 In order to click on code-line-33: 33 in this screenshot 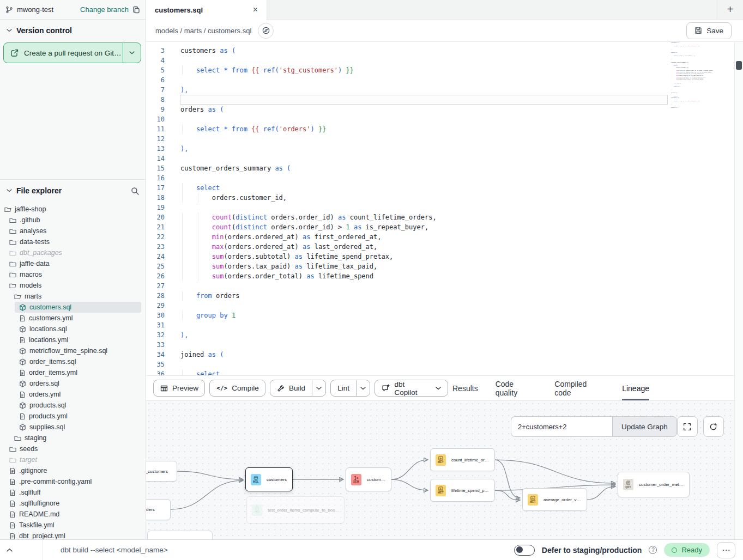, I will do `click(445, 345)`.